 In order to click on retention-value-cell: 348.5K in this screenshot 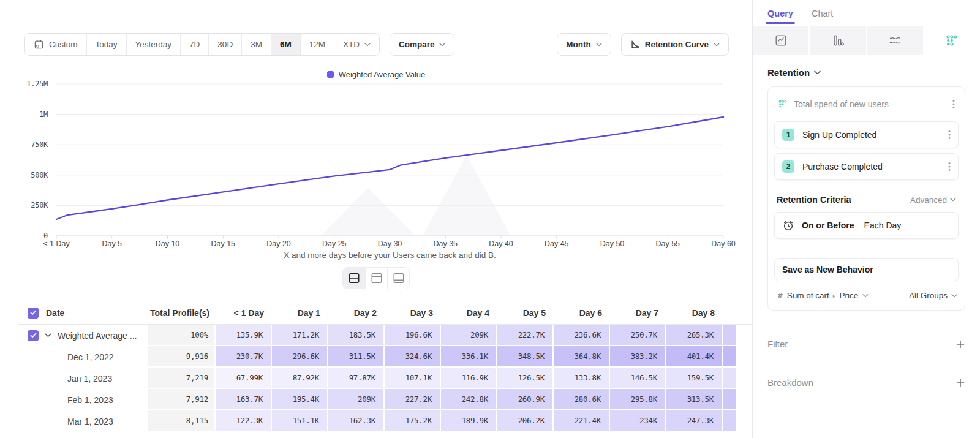, I will do `click(526, 357)`.